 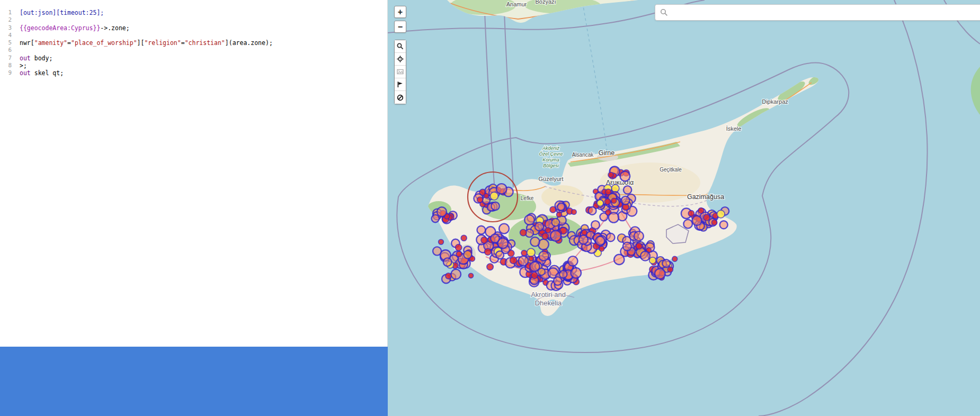 What do you see at coordinates (194, 39) in the screenshot?
I see `code-lines: 1[out:json][timeout:25];23{{geocodeArea:…` at bounding box center [194, 39].